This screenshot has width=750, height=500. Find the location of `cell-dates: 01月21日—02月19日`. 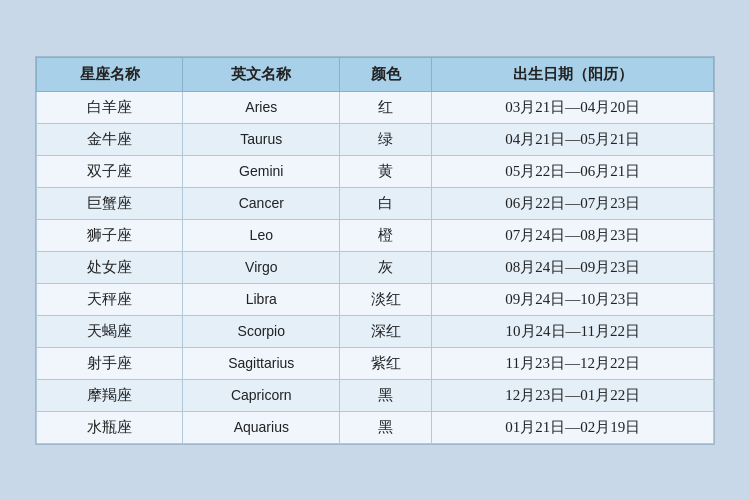

cell-dates: 01月21日—02月19日 is located at coordinates (573, 427).